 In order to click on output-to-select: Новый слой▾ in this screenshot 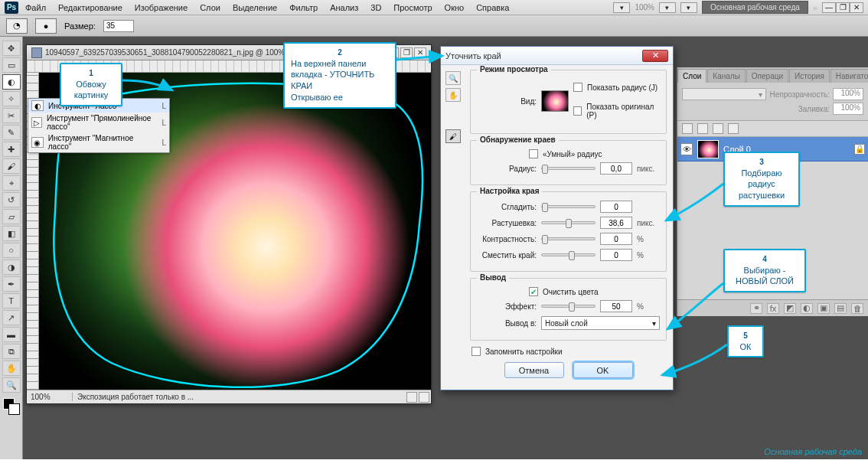, I will do `click(600, 323)`.